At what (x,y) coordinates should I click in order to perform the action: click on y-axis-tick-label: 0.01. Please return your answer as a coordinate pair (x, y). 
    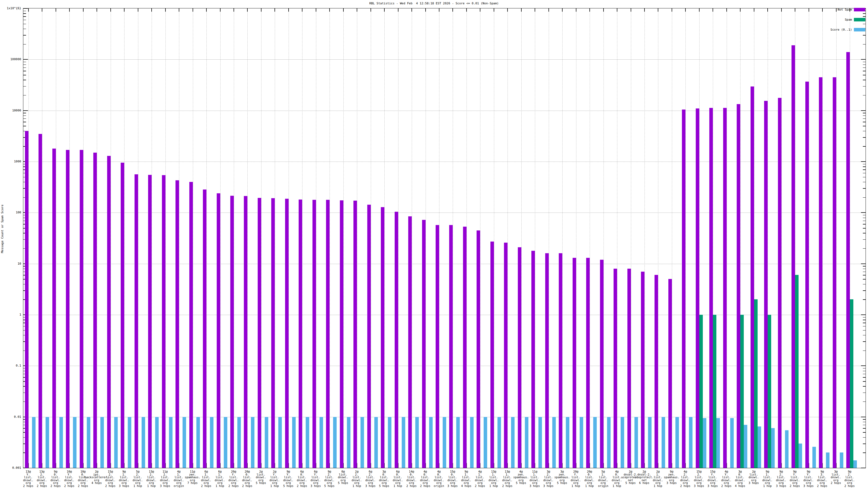
    Looking at the image, I should click on (11, 417).